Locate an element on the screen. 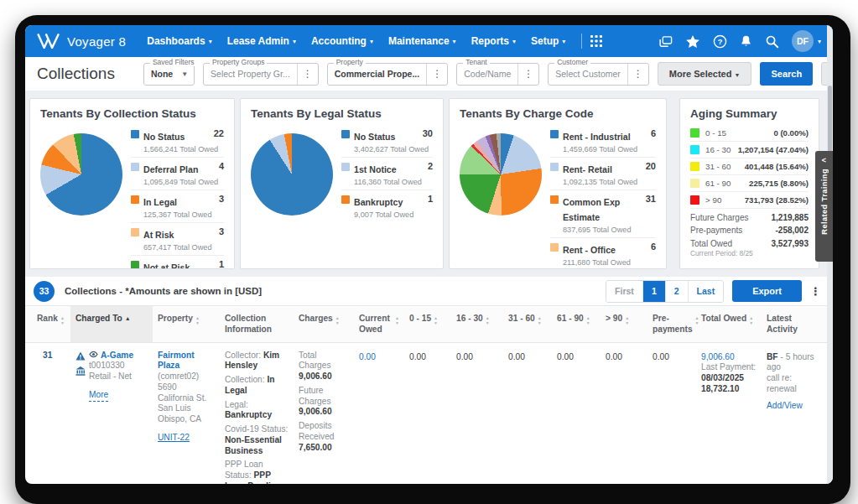 Image resolution: width=858 pixels, height=504 pixels. page-button-last: Last is located at coordinates (706, 292).